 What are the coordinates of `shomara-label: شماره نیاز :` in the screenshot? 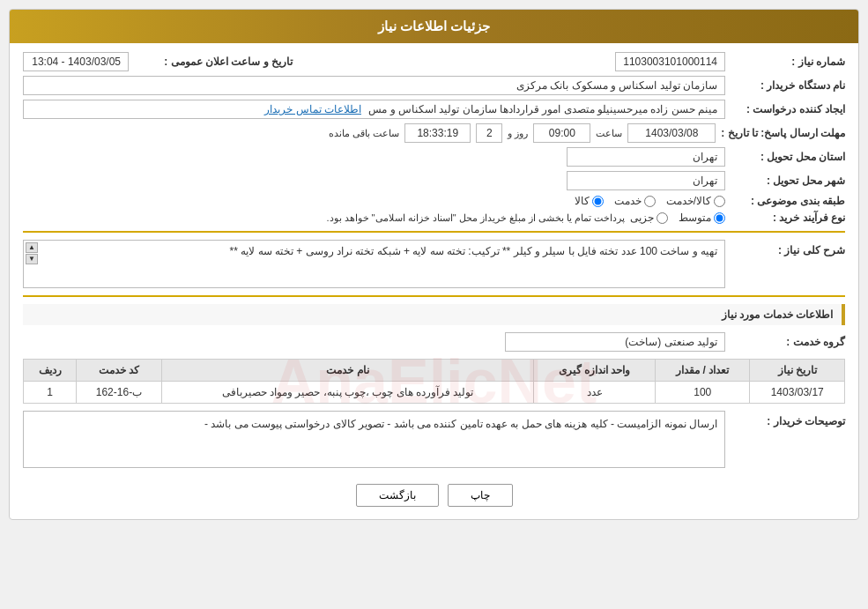 It's located at (788, 62).